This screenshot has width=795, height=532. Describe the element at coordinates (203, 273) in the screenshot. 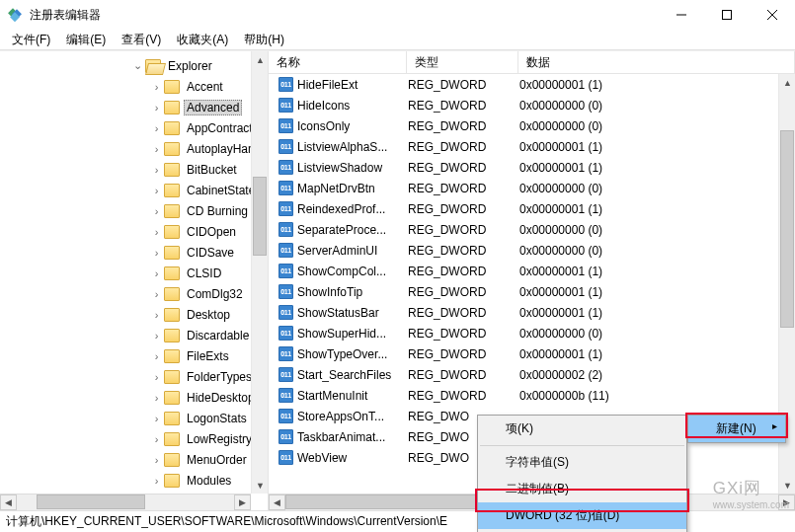

I see `tree-label: CLSID` at that location.